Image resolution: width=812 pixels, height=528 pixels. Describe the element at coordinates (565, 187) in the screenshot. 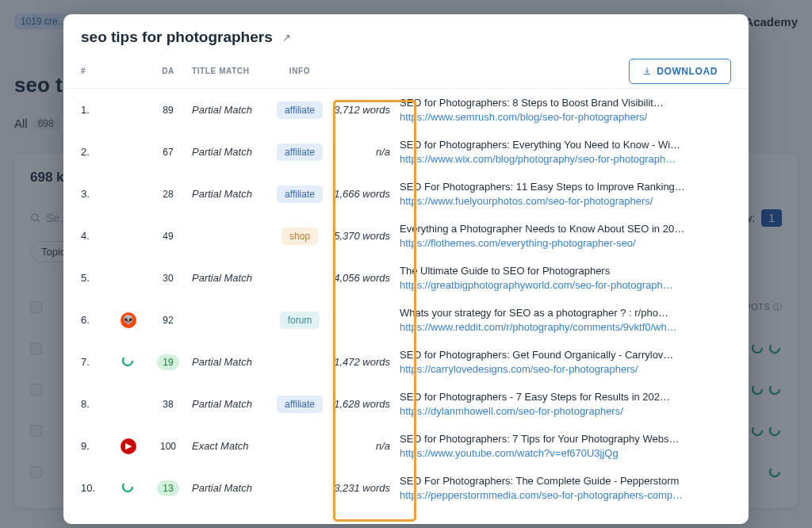

I see `result-title: SEO For Photographers: 11 Easy Steps to …` at that location.